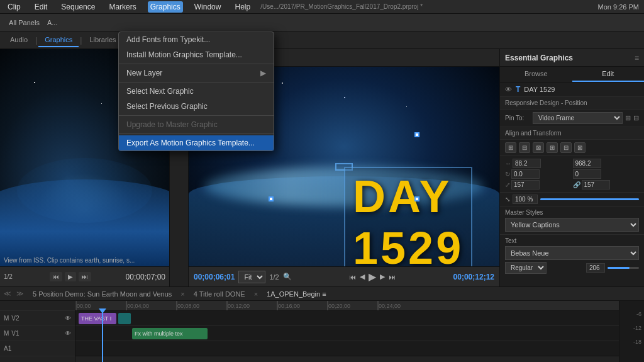 This screenshot has height=362, width=644. What do you see at coordinates (596, 185) in the screenshot?
I see `height-input` at bounding box center [596, 185].